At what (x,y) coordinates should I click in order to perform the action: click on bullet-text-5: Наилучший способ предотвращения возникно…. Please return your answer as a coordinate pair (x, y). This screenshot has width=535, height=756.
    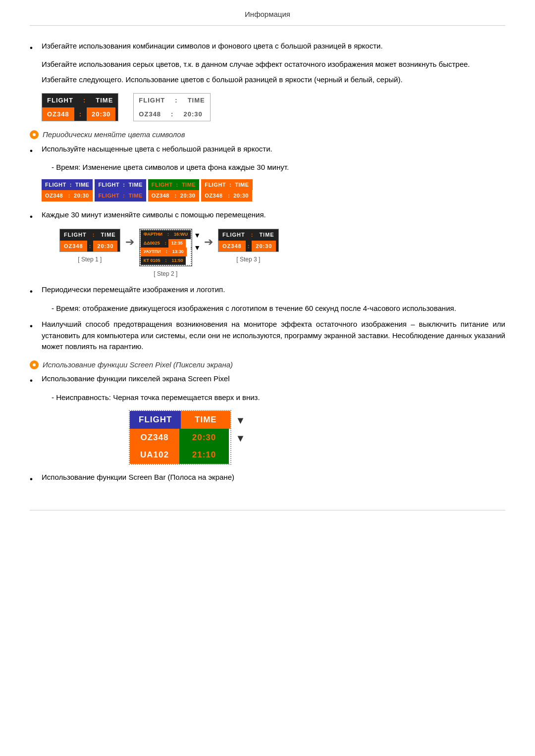
    Looking at the image, I should click on (273, 336).